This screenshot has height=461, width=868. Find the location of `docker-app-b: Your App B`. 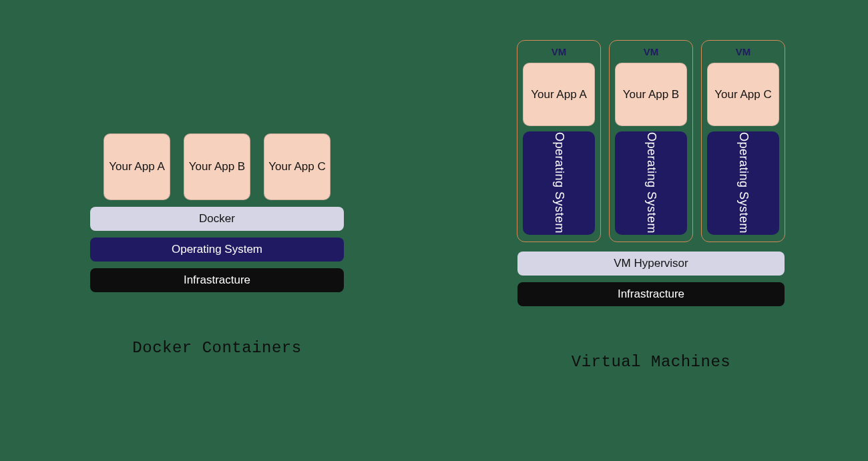

docker-app-b: Your App B is located at coordinates (217, 167).